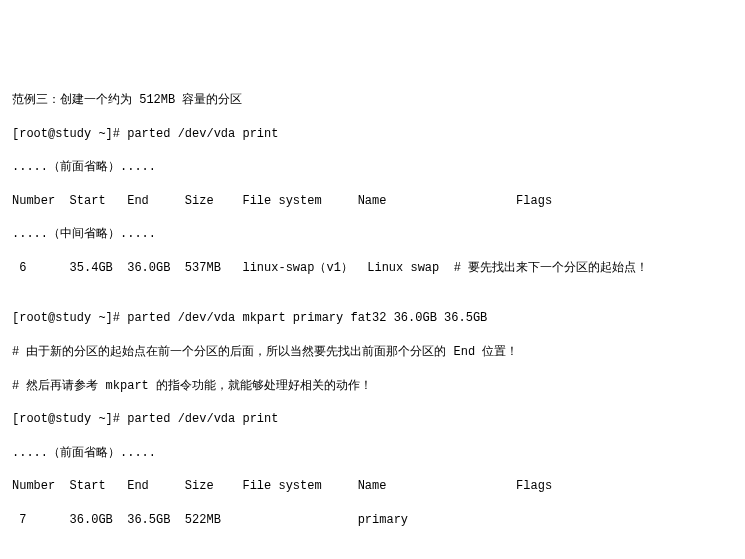 Image resolution: width=745 pixels, height=559 pixels. I want to click on line: # 然后再请参考 mkpart 的指令功能，就能够处理好相关的动作！, so click(372, 386).